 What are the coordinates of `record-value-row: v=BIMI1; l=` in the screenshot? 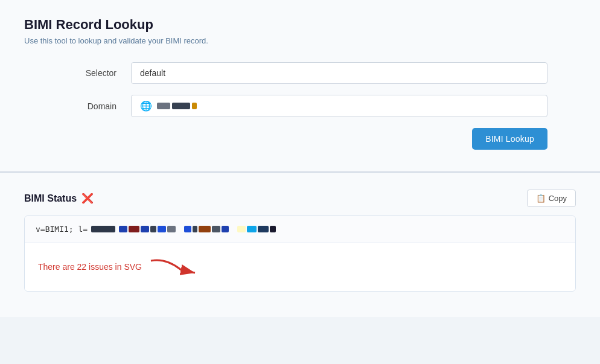 It's located at (300, 229).